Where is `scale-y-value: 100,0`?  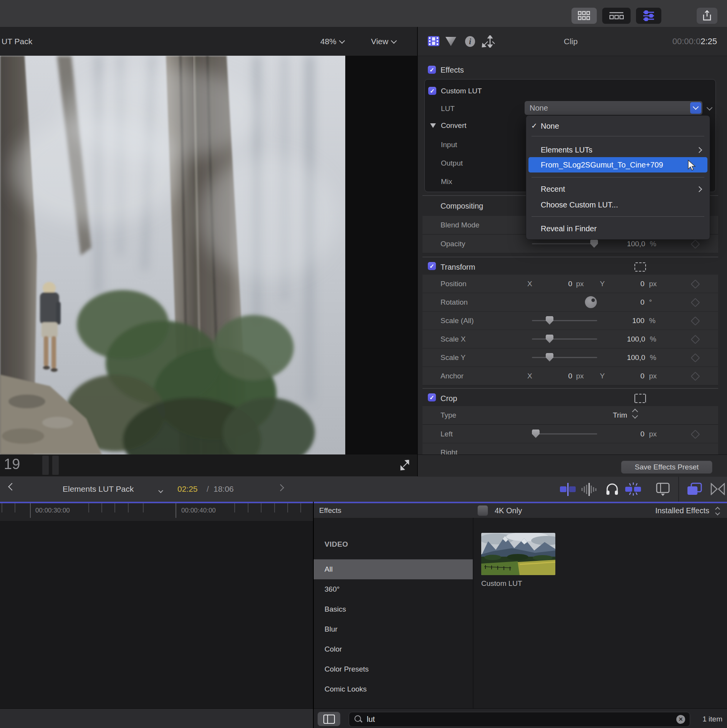 scale-y-value: 100,0 is located at coordinates (634, 357).